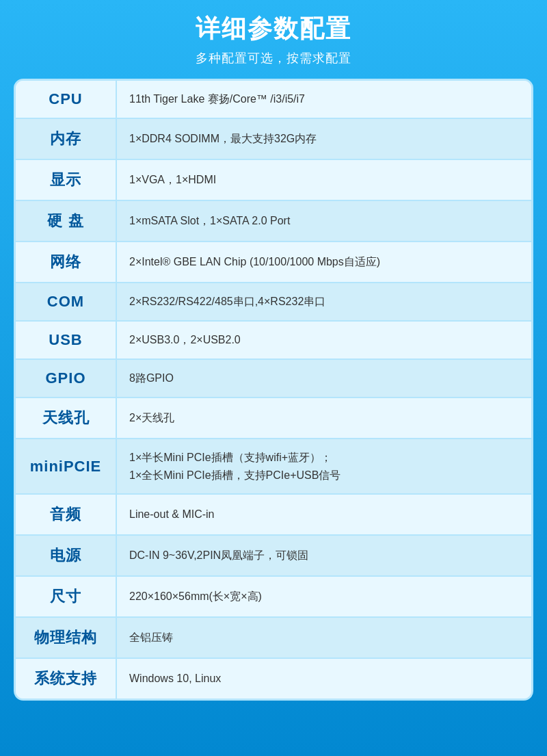  I want to click on table-row: 音频Line-out & MIC-in, so click(274, 515).